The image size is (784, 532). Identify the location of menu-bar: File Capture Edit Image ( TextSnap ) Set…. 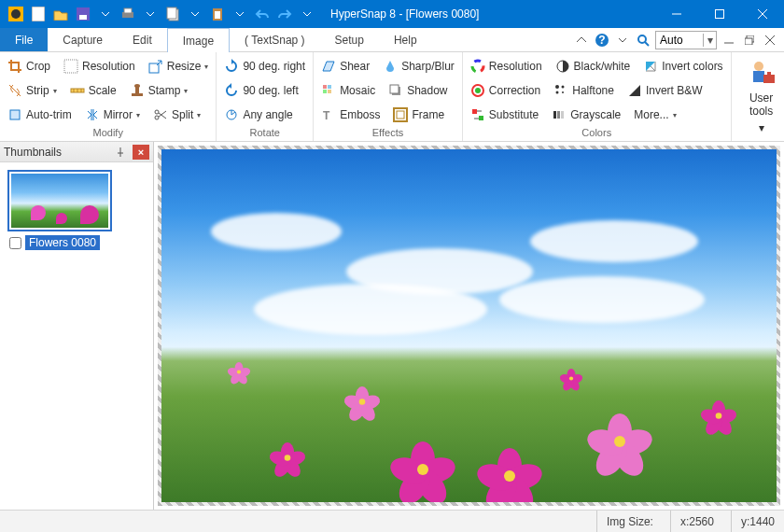
(392, 40).